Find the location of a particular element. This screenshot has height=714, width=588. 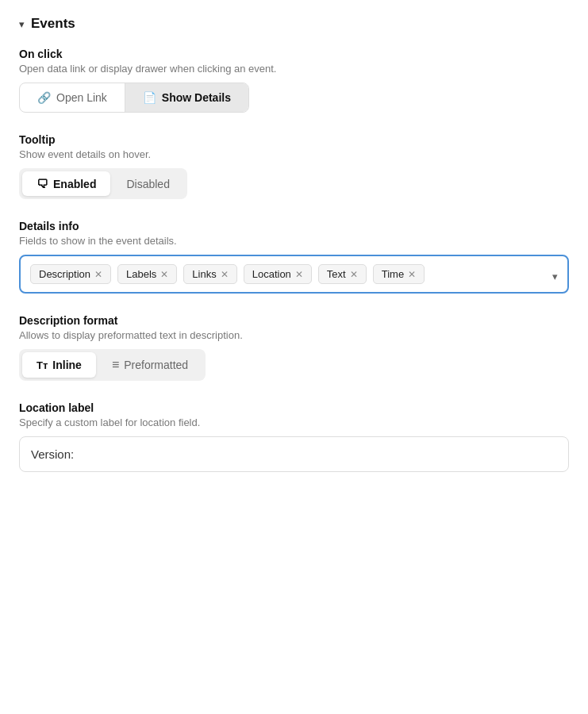

chat-icon: 🗨 is located at coordinates (43, 184).